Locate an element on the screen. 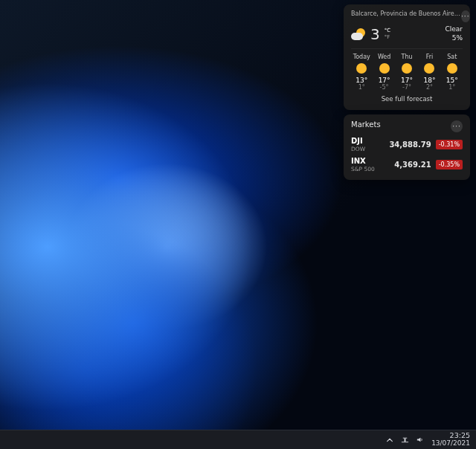 This screenshot has height=449, width=476. network-icon is located at coordinates (405, 440).